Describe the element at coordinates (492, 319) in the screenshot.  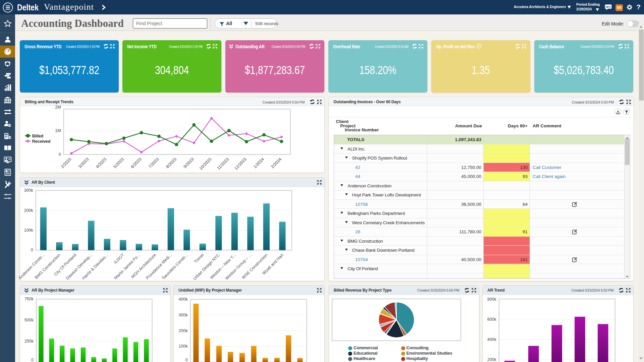
I see `svg-text: 600k` at that location.